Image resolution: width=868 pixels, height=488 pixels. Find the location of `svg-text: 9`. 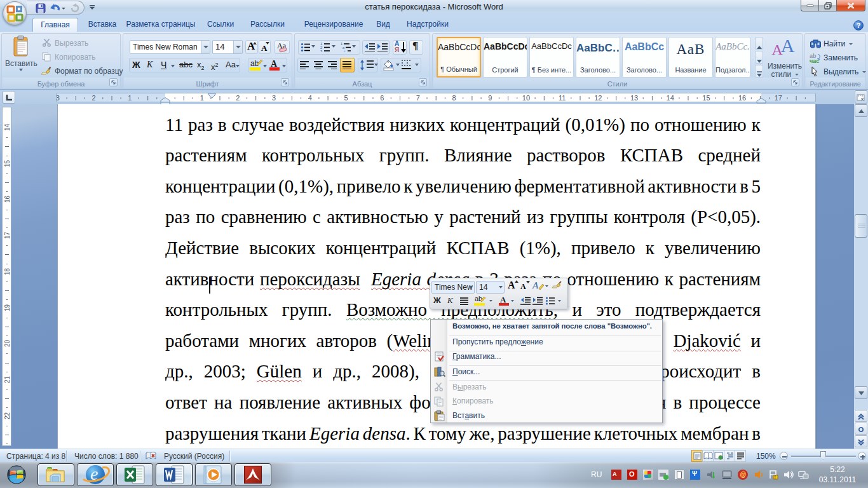

svg-text: 9 is located at coordinates (490, 98).